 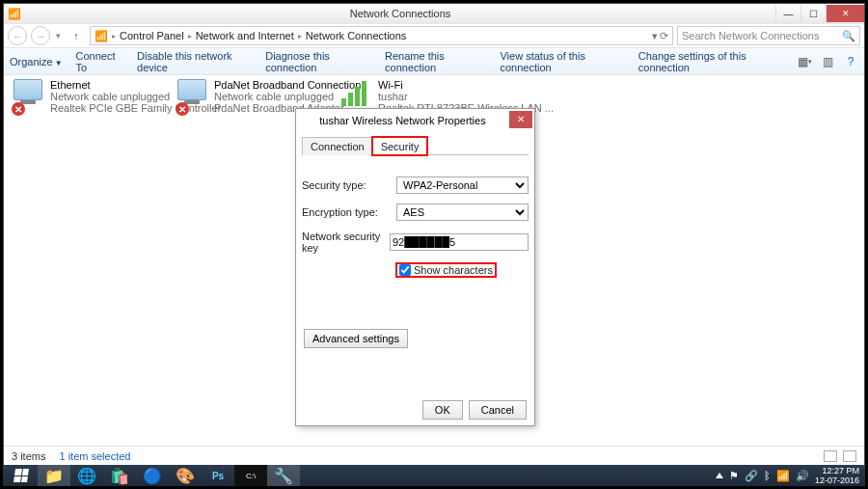 I want to click on dialog-tabs: Connection Security, so click(x=415, y=146).